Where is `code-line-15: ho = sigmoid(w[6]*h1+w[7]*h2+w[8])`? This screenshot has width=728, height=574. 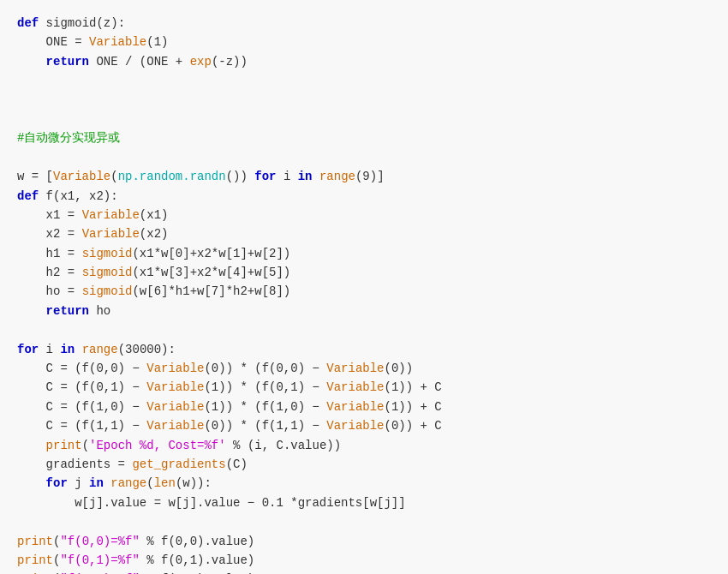
code-line-15: ho = sigmoid(w[6]*h1+w[7]*h2+w[8]) is located at coordinates (364, 291).